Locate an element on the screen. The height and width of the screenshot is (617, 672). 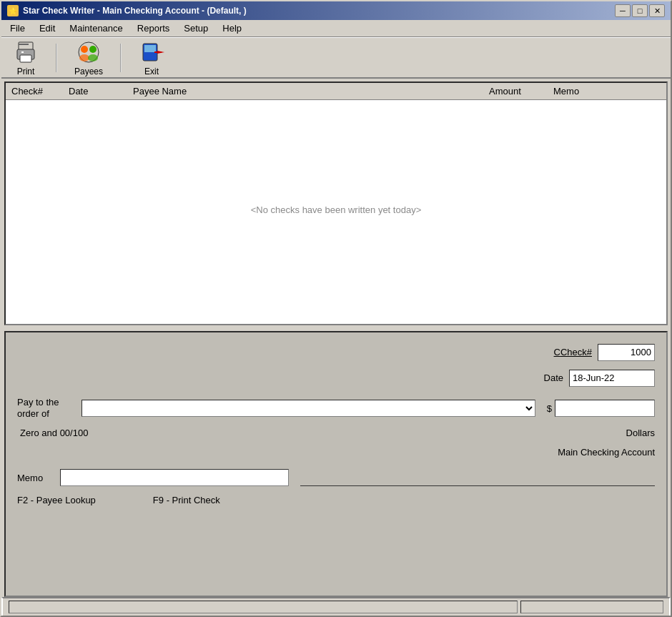
account-name: Main Checking Account is located at coordinates (606, 452).